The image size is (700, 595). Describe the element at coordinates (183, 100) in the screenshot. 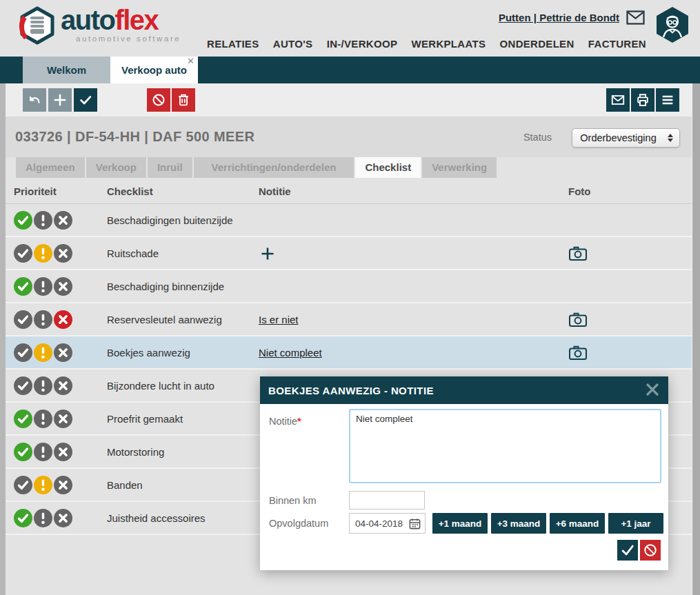

I see `delete-button` at that location.